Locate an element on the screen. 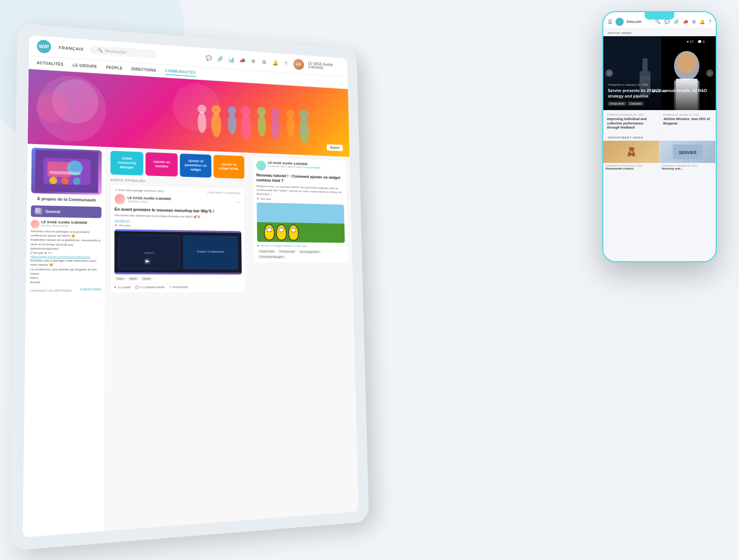 This screenshot has height=560, width=739. hero-date: Published on January 19, 2021 is located at coordinates (660, 85).